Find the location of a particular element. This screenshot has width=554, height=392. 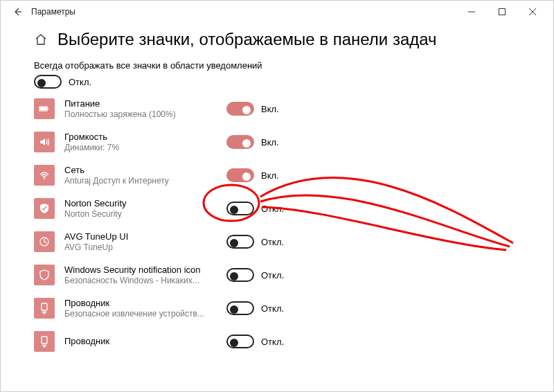

item-texts: СетьAnturaj Доступ к Интернету is located at coordinates (141, 175).